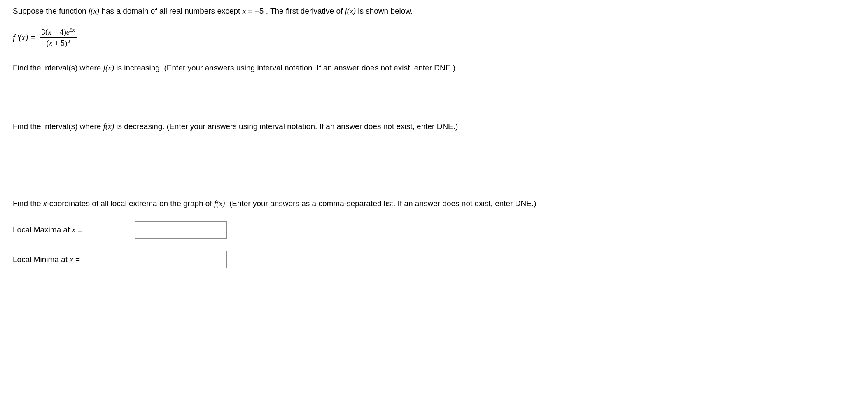 The height and width of the screenshot is (407, 868). I want to click on increasing-input, so click(59, 94).